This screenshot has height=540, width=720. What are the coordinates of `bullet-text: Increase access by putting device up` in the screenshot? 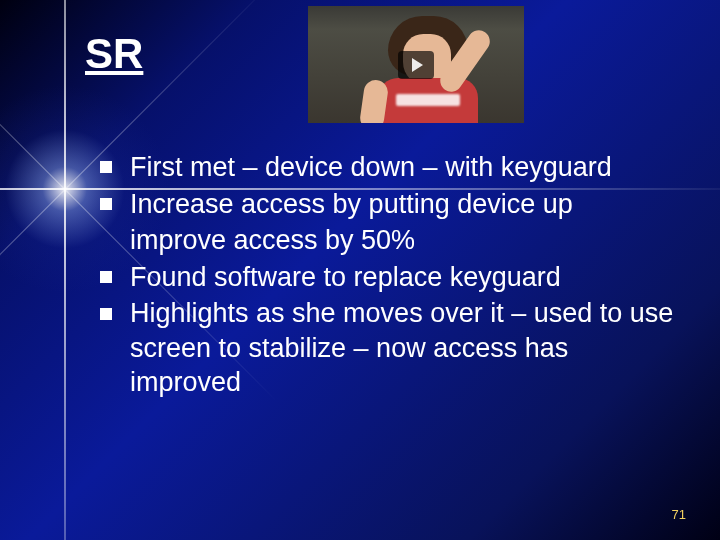 It's located at (352, 204).